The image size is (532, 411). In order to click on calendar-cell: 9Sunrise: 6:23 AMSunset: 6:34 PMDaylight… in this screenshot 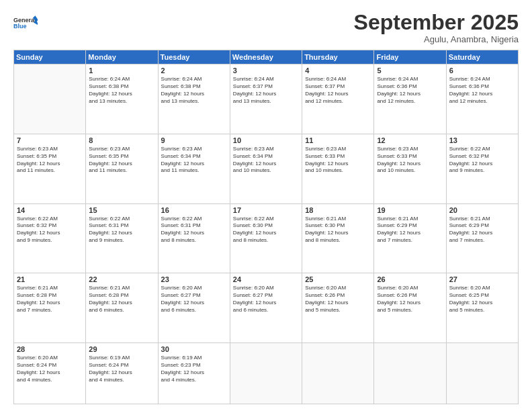, I will do `click(193, 169)`.